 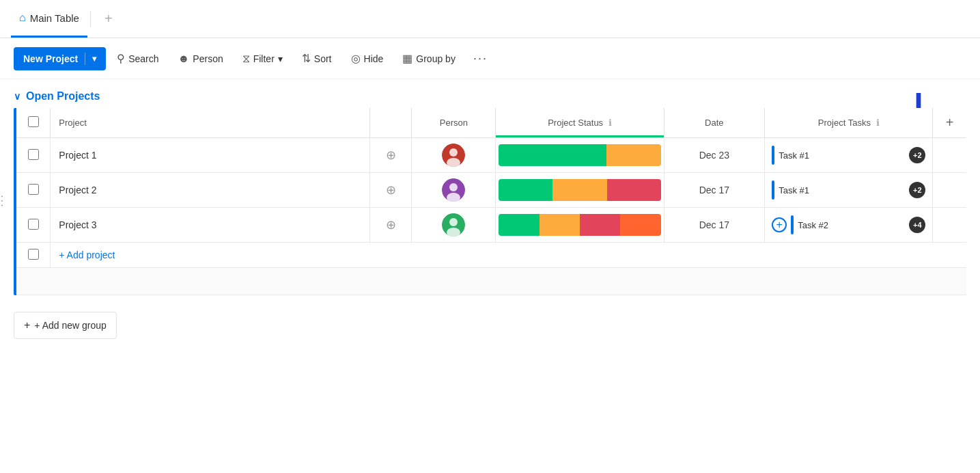 What do you see at coordinates (779, 225) in the screenshot?
I see `add-task-button: +` at bounding box center [779, 225].